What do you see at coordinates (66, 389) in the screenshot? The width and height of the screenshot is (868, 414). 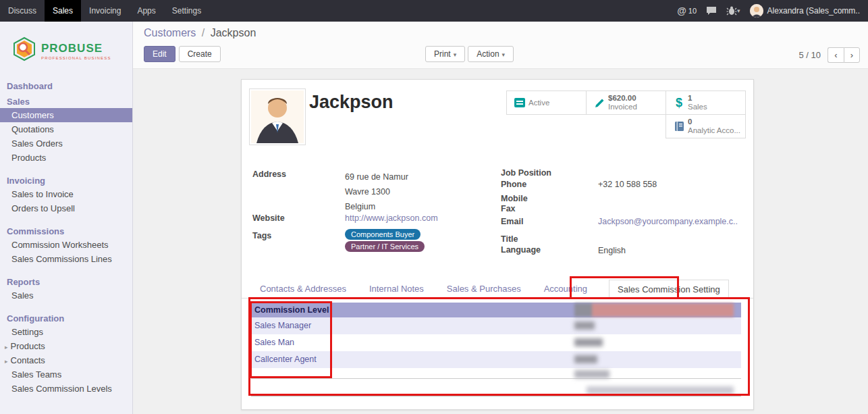 I see `sidebar-item-sales-commission-levels: Sales Commission Levels` at bounding box center [66, 389].